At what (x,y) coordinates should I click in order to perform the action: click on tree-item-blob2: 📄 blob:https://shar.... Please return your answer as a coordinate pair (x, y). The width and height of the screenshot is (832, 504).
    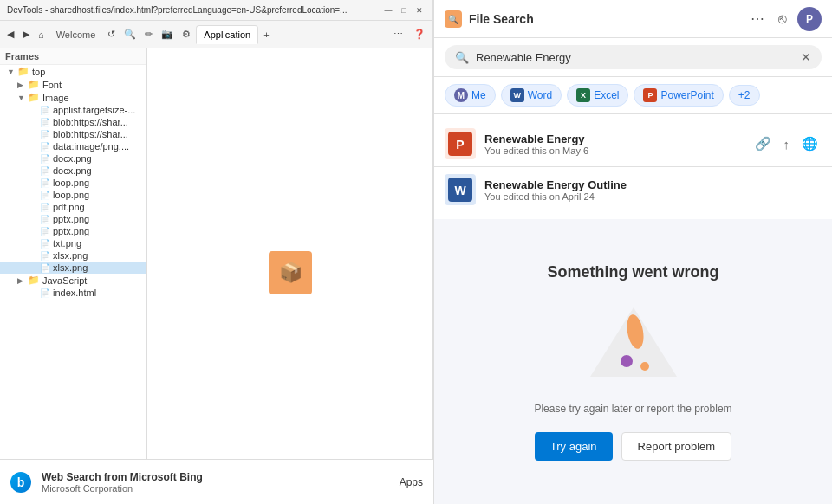
    Looking at the image, I should click on (73, 134).